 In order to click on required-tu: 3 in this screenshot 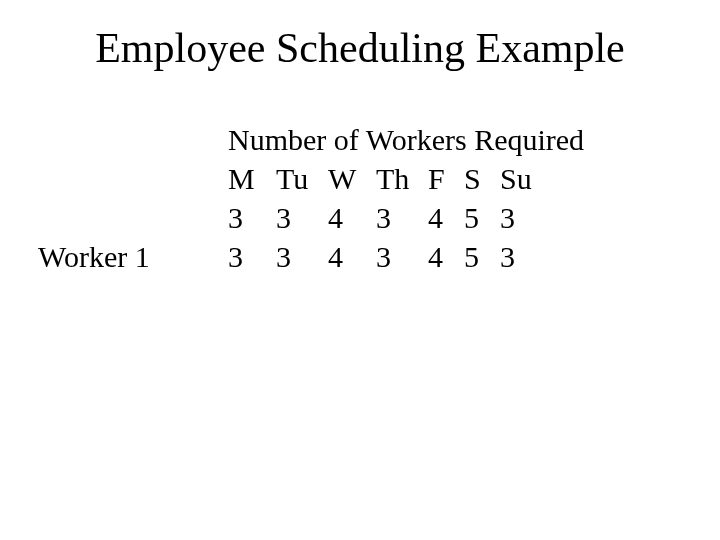, I will do `click(302, 218)`.